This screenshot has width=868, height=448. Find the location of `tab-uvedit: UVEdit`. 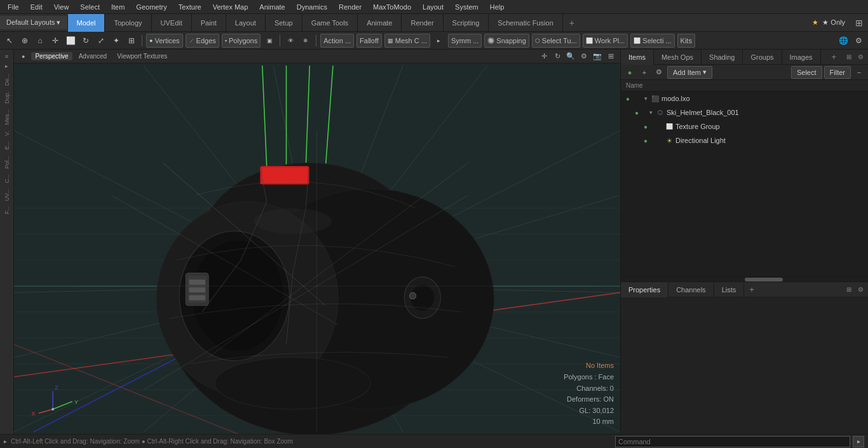

tab-uvedit: UVEdit is located at coordinates (172, 23).